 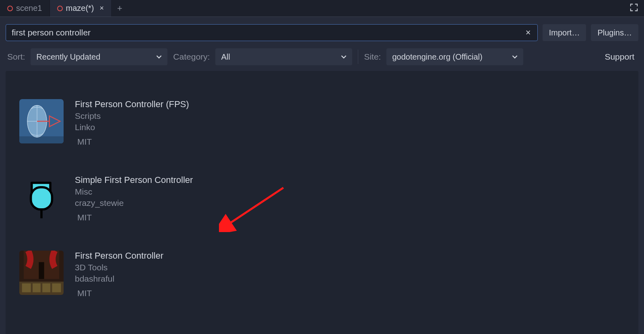 What do you see at coordinates (99, 57) in the screenshot?
I see `sort-select: Recently Updated` at bounding box center [99, 57].